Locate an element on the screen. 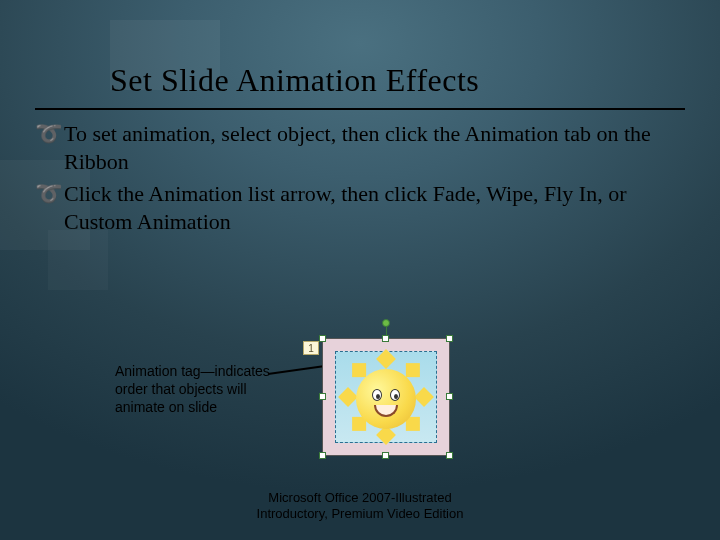 This screenshot has width=720, height=540. callout-text: Animation tag—indicates order that objec… is located at coordinates (195, 389).